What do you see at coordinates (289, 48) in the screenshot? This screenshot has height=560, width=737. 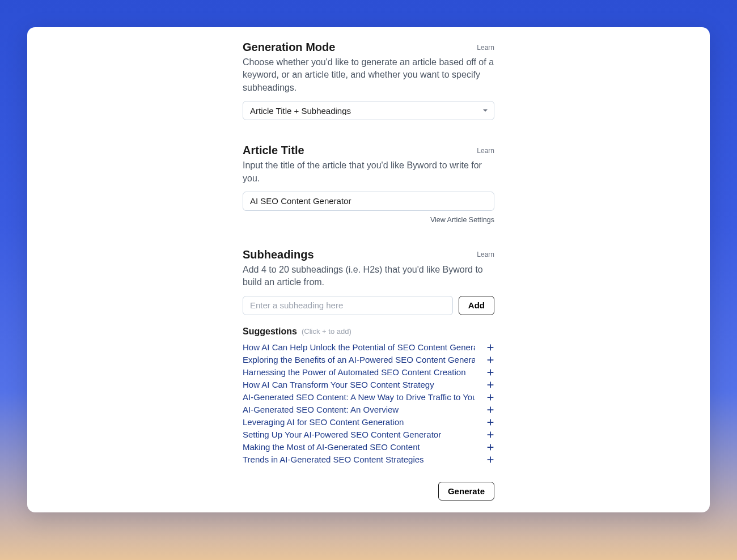 I see `generation-mode-title: Generation Mode` at bounding box center [289, 48].